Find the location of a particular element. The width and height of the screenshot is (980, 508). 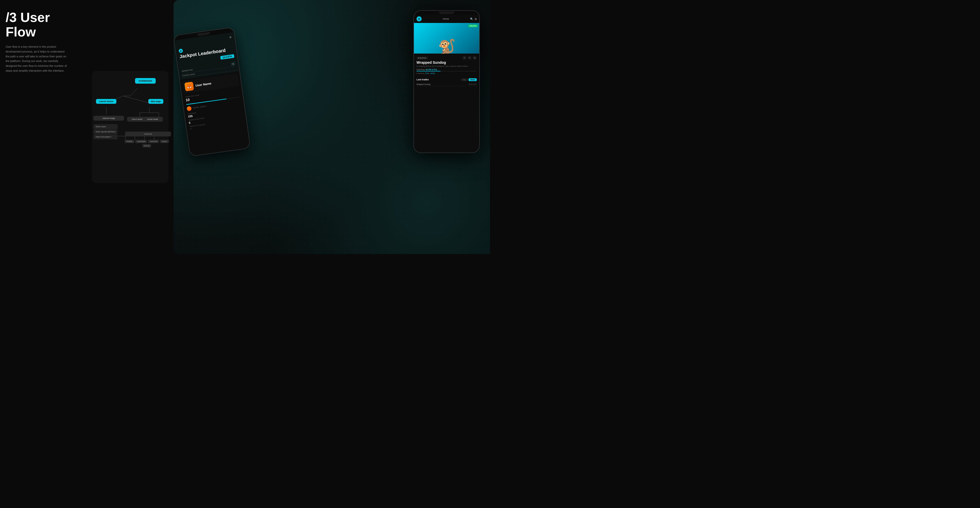

fp-week-tab: Week is located at coordinates (473, 80).